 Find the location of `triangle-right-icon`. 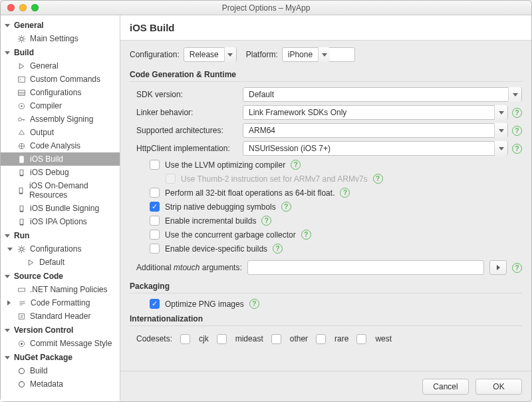

triangle-right-icon is located at coordinates (499, 268).